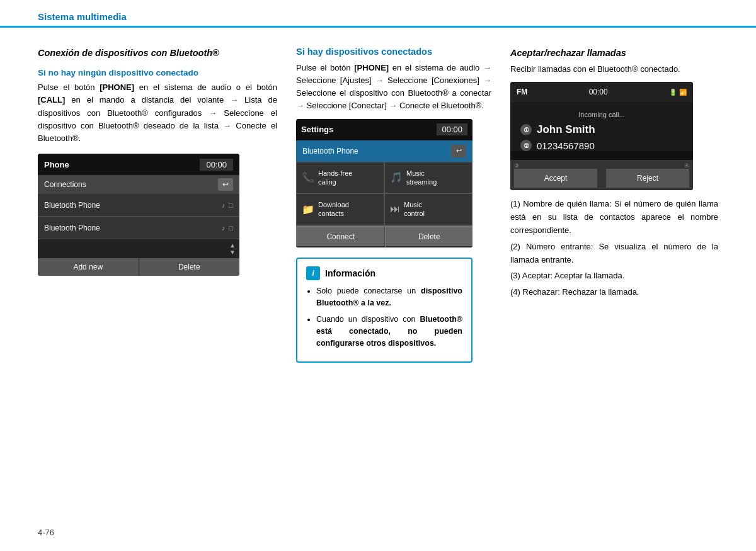 The width and height of the screenshot is (756, 551). I want to click on handsfree-label: Hands-freecaling, so click(335, 178).